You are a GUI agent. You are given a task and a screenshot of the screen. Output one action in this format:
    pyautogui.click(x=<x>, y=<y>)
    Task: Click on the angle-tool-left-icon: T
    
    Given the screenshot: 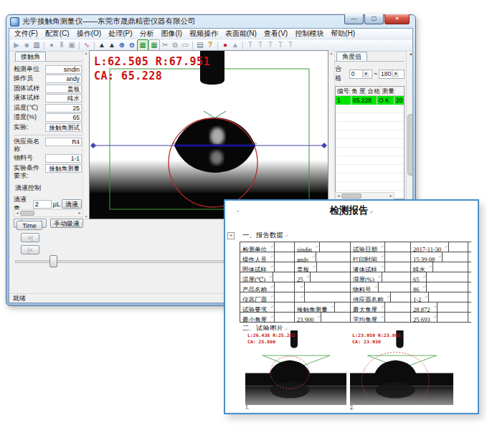 What is the action you would take?
    pyautogui.click(x=250, y=45)
    